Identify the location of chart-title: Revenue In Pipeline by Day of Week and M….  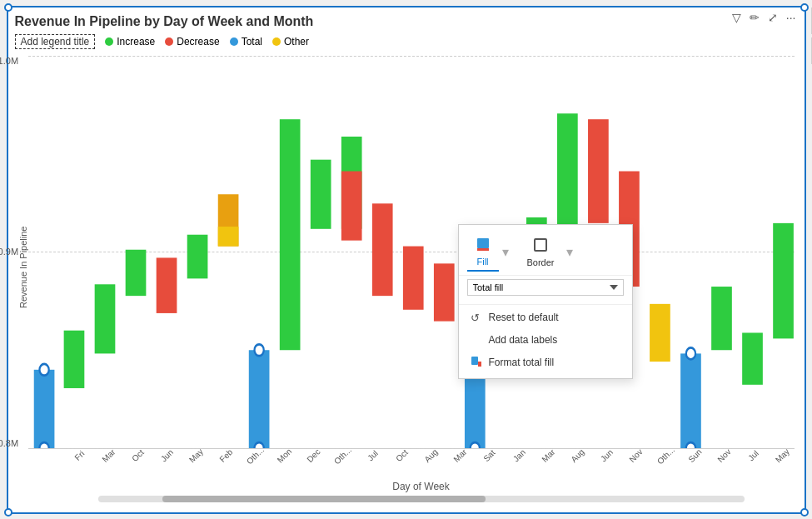
(405, 22).